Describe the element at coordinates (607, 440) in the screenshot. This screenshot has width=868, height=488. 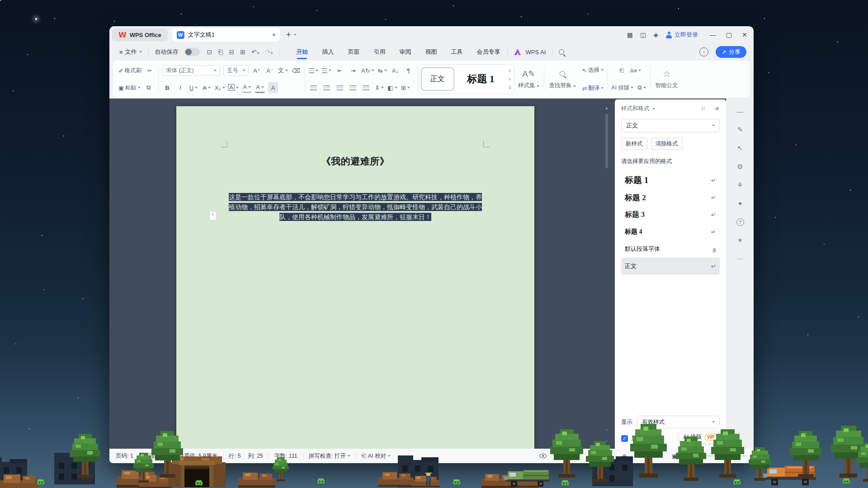
I see `next-page-icon: ⌄` at that location.